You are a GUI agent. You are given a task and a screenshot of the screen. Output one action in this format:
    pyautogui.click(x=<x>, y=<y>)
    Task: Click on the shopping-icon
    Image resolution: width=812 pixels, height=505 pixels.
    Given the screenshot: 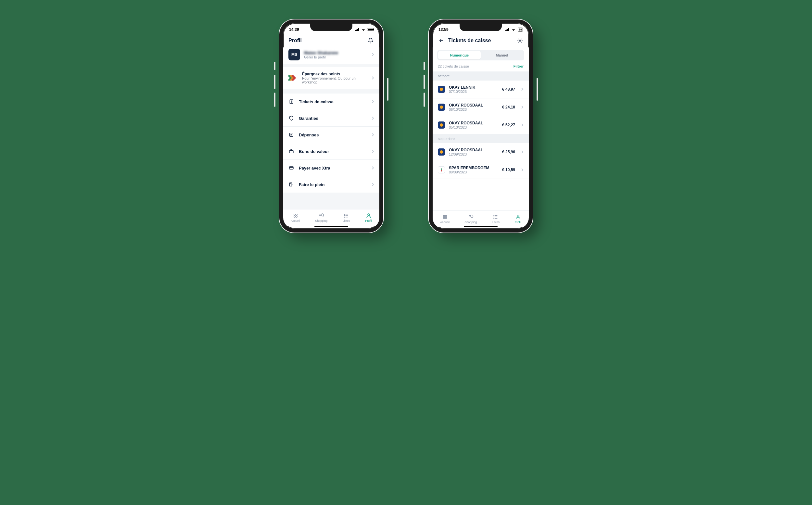 What is the action you would take?
    pyautogui.click(x=471, y=217)
    